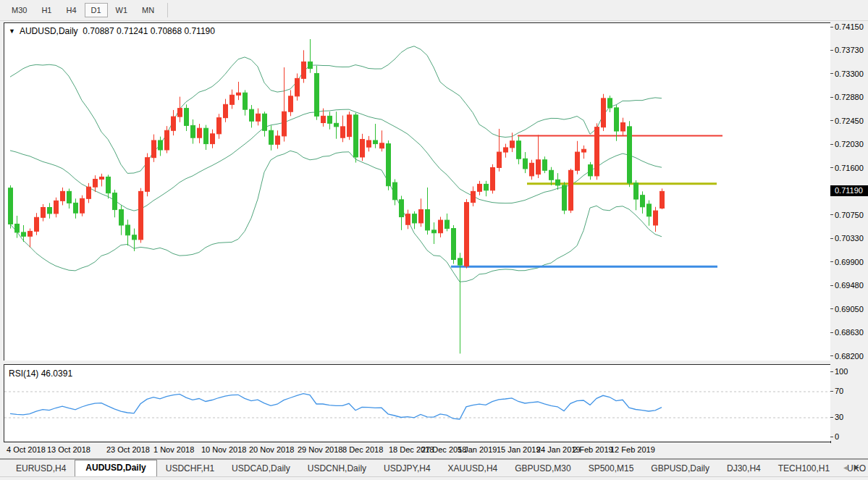 Image resolution: width=868 pixels, height=480 pixels. I want to click on date-axis-label: 13 Oct 2018, so click(69, 450).